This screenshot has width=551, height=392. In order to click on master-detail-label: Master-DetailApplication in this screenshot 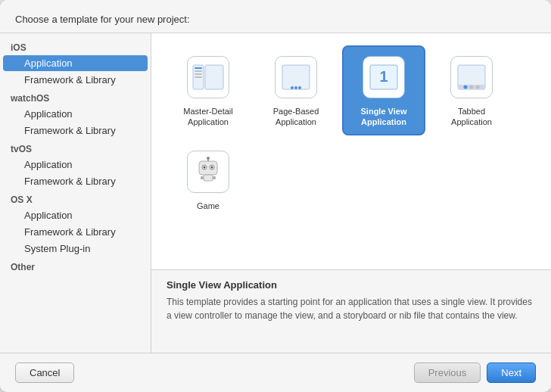, I will do `click(207, 117)`.